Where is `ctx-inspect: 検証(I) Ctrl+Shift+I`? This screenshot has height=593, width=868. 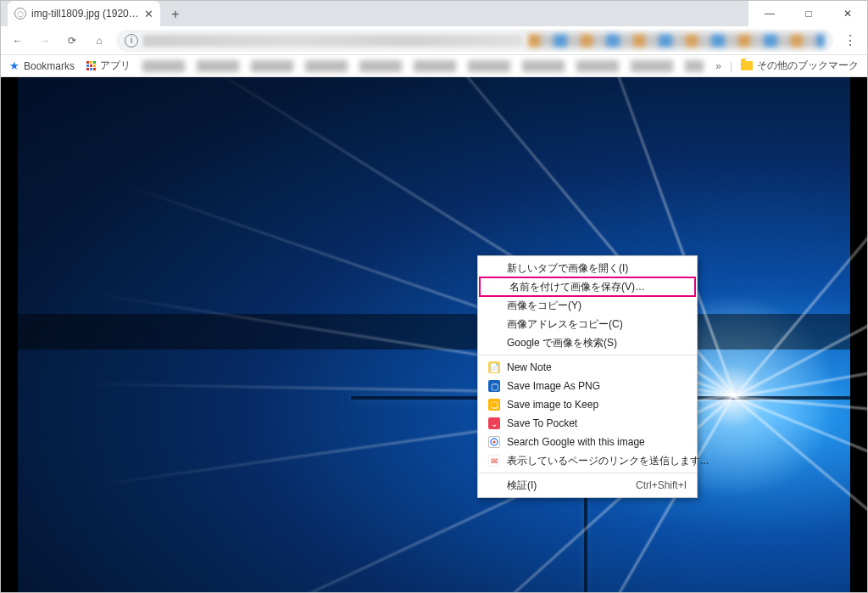
ctx-inspect: 検証(I) Ctrl+Shift+I is located at coordinates (587, 485).